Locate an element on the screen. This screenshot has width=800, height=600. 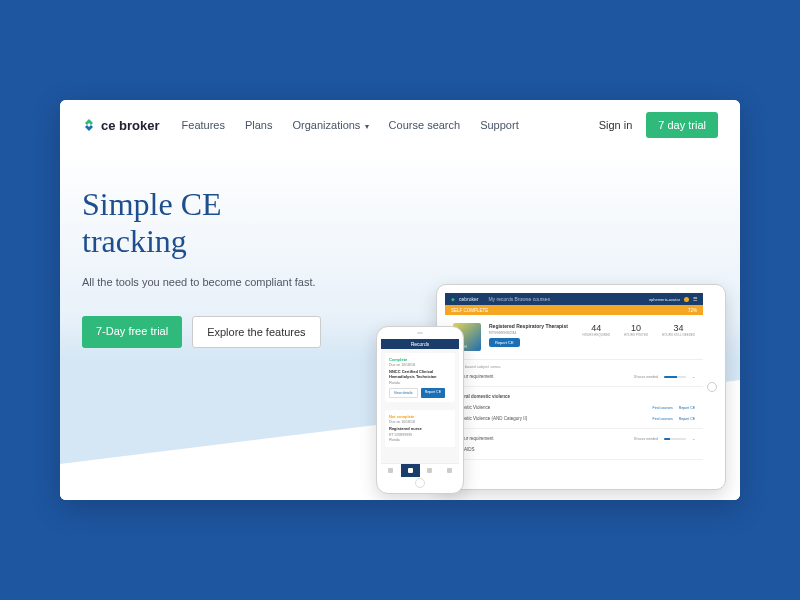
hero-subtitle: All the tools you need to become complia… is located at coordinates (202, 282).